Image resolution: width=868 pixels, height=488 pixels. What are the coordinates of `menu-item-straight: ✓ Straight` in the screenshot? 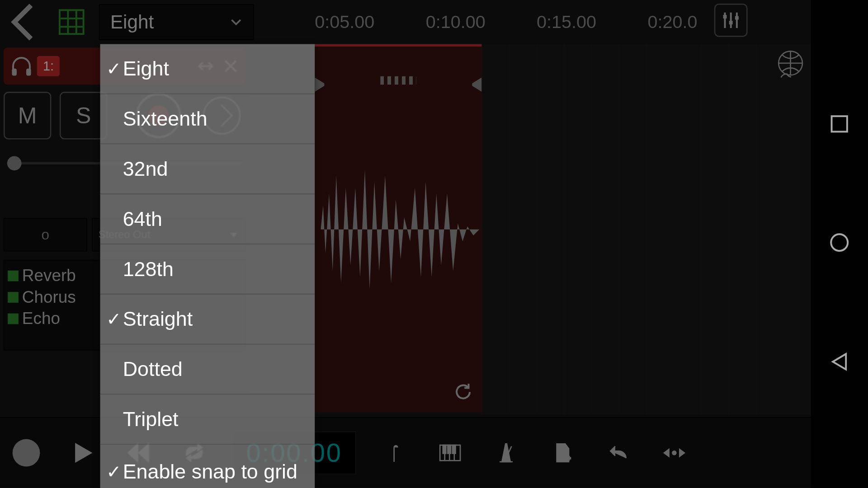 It's located at (208, 319).